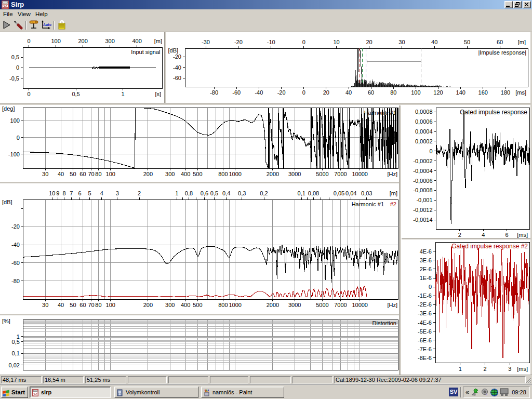  Describe the element at coordinates (47, 25) in the screenshot. I see `svg-text: Auto` at that location.